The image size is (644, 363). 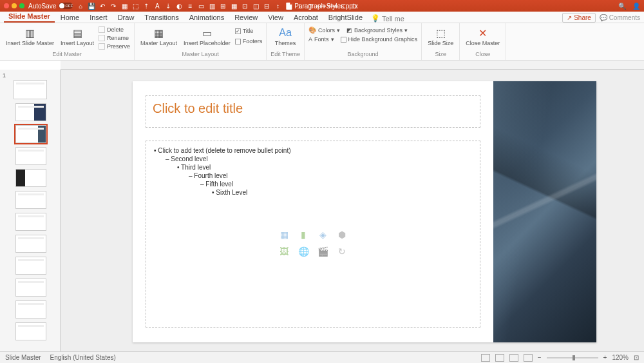 What do you see at coordinates (483, 33) in the screenshot?
I see `close-icon: ✕` at bounding box center [483, 33].